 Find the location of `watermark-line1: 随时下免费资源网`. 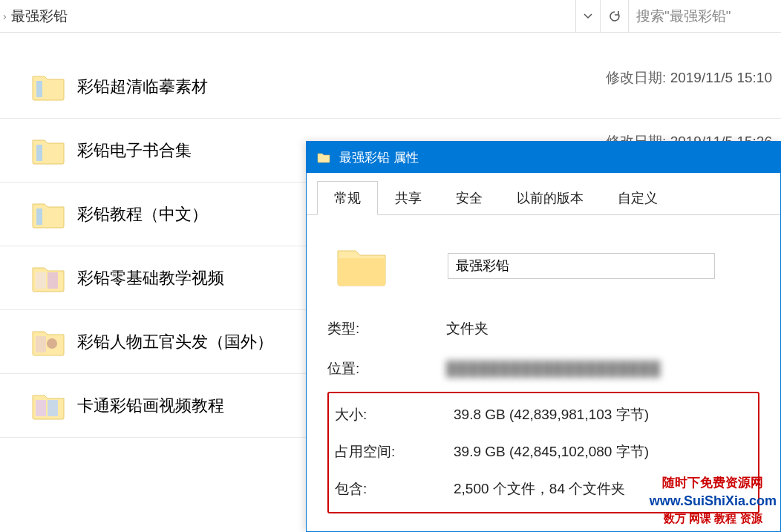

watermark-line1: 随时下免费资源网 is located at coordinates (713, 483).